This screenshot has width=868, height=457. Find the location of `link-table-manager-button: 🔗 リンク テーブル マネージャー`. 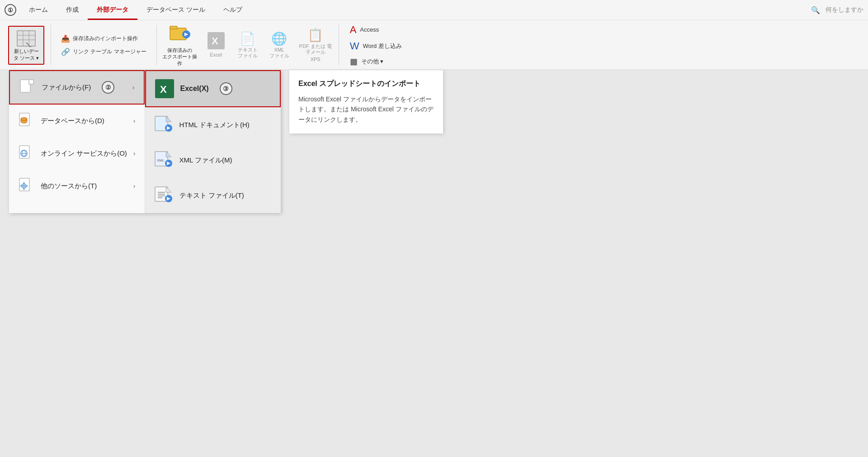

link-table-manager-button: 🔗 リンク テーブル マネージャー is located at coordinates (104, 52).